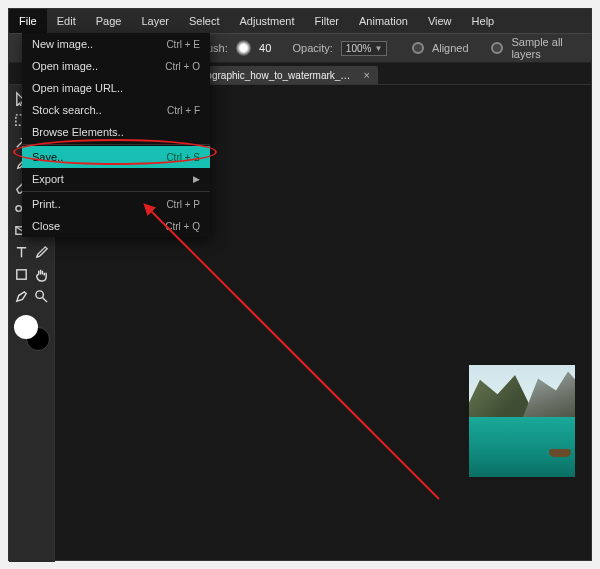  I want to click on menu-item-label: Export, so click(48, 179).